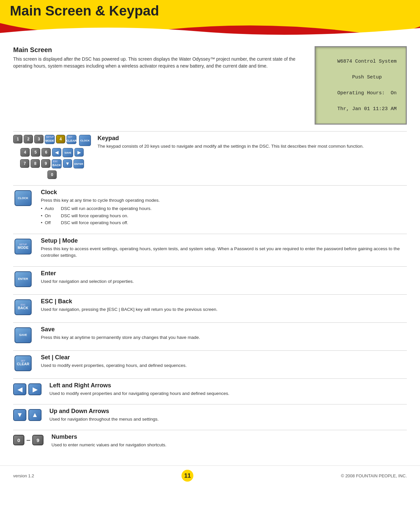 Image resolution: width=420 pixels, height=506 pixels. I want to click on esc-back-icon-area: ESC BACK, so click(23, 307).